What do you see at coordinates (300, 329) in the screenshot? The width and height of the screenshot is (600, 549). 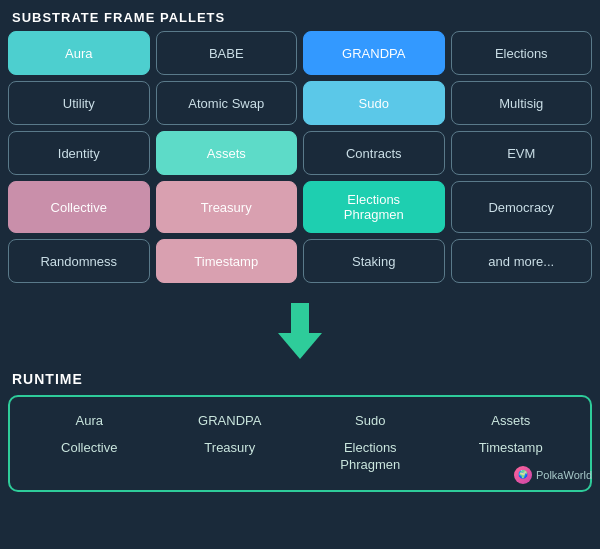 I see `arrow-section` at bounding box center [300, 329].